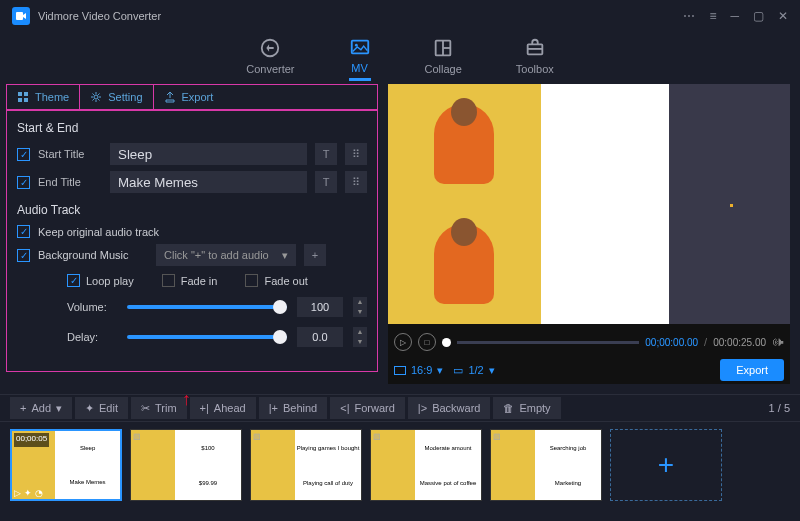 This screenshot has width=800, height=521. What do you see at coordinates (66, 465) in the screenshot?
I see `thumbnail-item: 00;00:05✕ SleepMake Memes ▷✦◔` at bounding box center [66, 465].